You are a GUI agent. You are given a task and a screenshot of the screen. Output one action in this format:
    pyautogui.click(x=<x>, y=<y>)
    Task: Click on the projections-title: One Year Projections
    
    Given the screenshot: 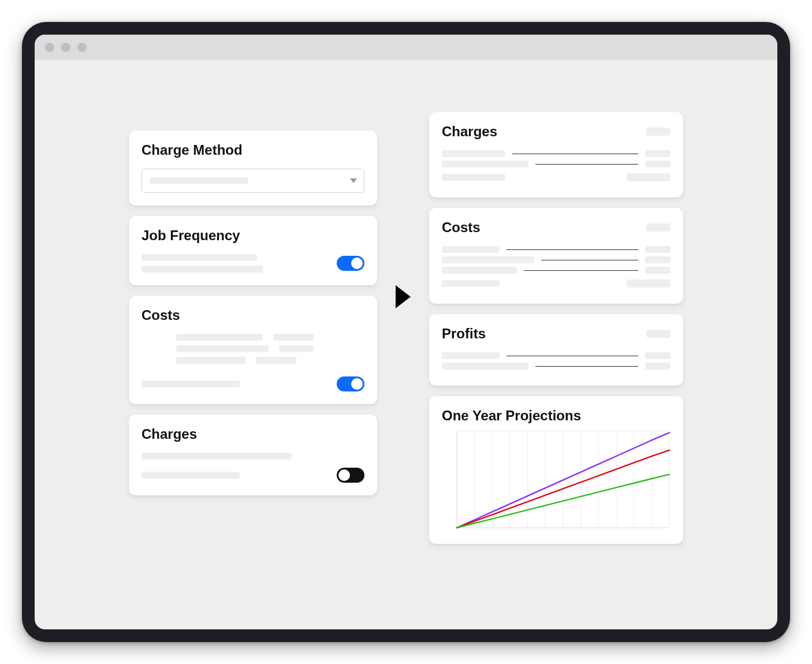 What is the action you would take?
    pyautogui.click(x=512, y=416)
    